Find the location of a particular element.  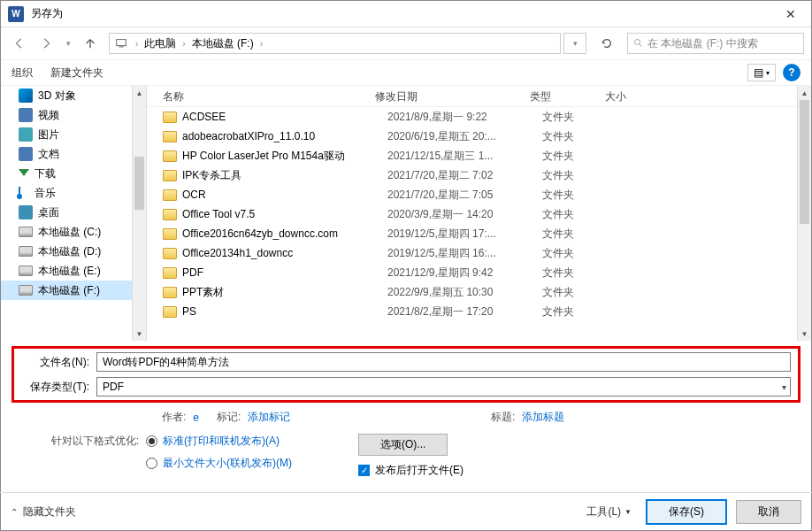

save-button: 保存(S) is located at coordinates (686, 512).